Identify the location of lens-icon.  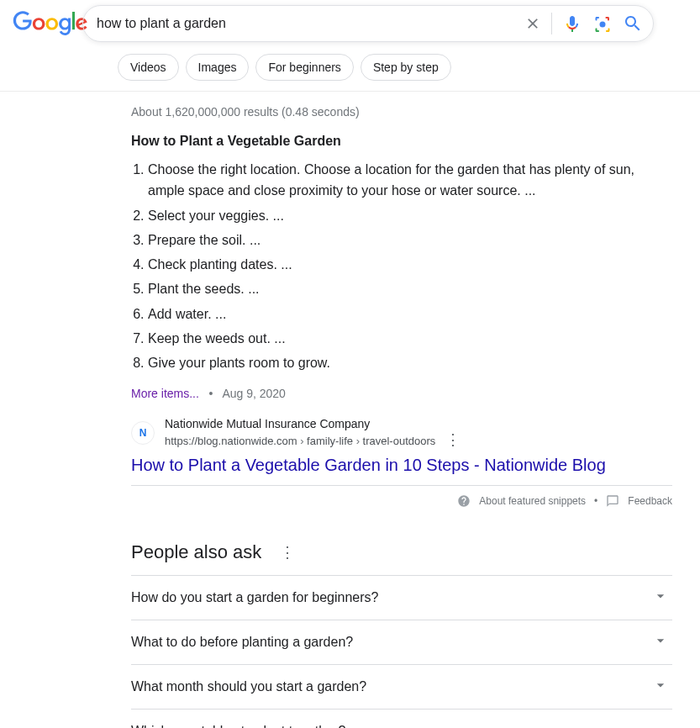
(603, 24).